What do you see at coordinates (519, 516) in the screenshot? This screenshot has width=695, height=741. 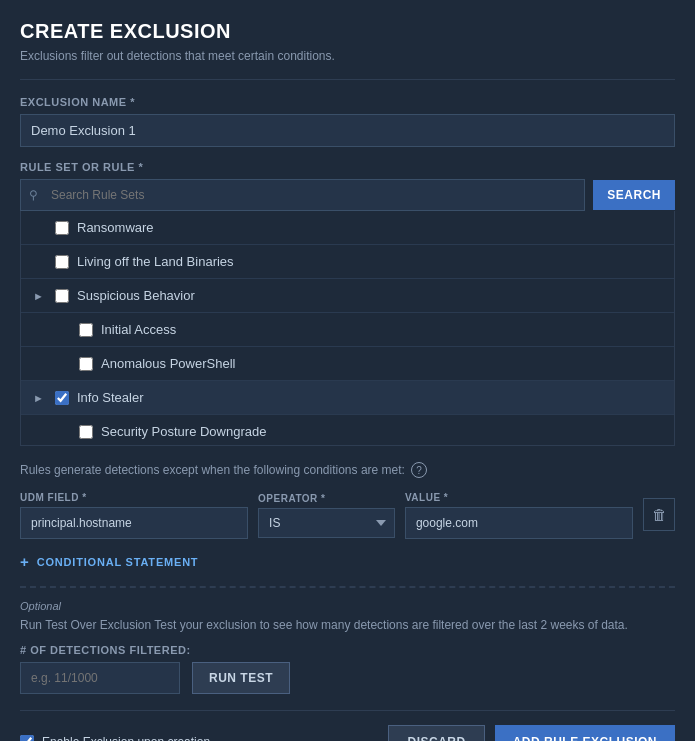 I see `value-col: VALUE *` at bounding box center [519, 516].